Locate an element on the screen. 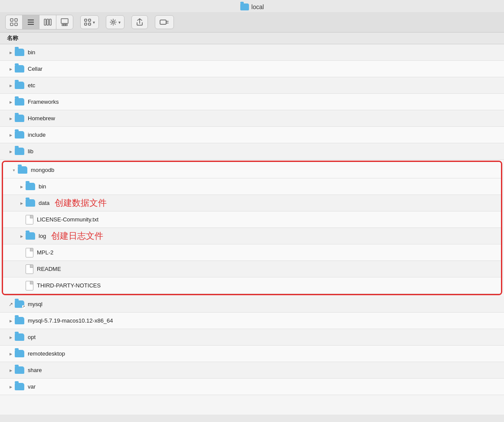  list-item: lib is located at coordinates (252, 152).